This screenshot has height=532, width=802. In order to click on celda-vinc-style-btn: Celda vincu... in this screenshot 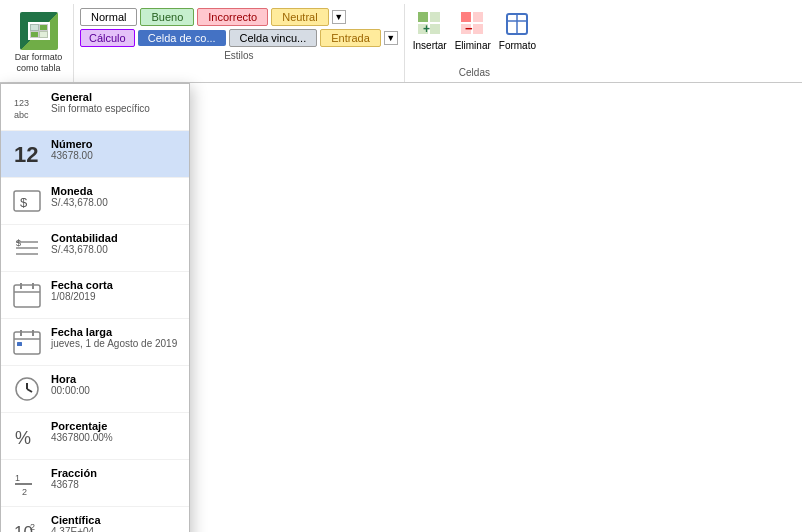, I will do `click(274, 38)`.